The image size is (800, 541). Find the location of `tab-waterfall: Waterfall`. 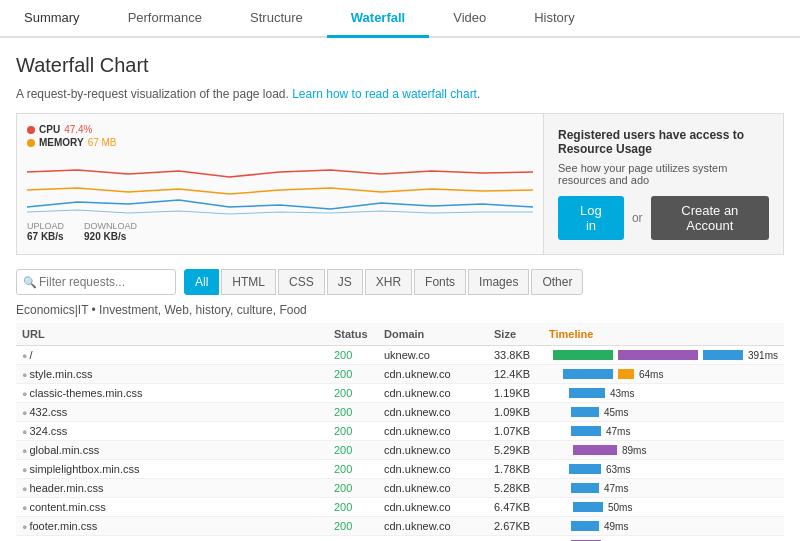

tab-waterfall: Waterfall is located at coordinates (378, 19).